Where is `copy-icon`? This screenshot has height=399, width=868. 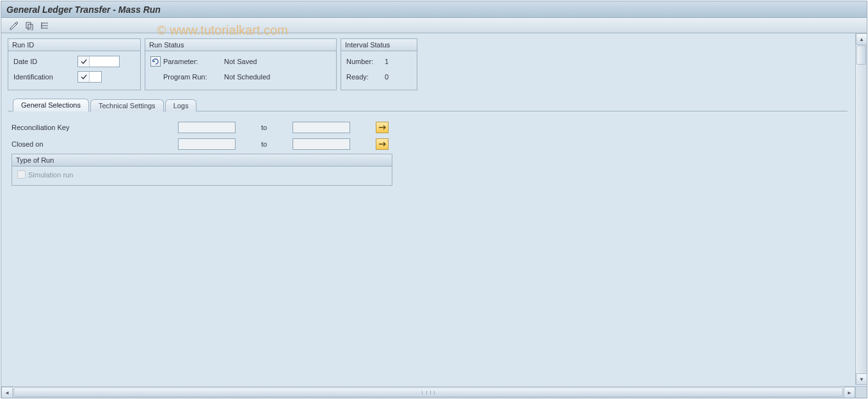 copy-icon is located at coordinates (29, 26).